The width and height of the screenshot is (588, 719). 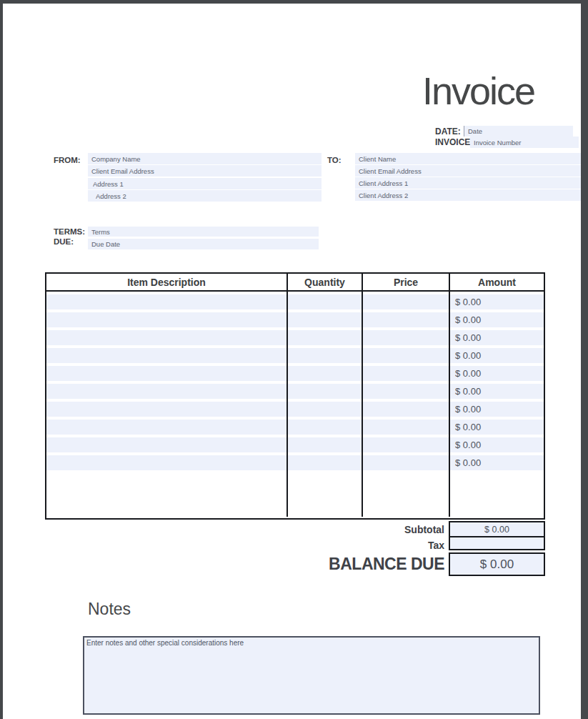 What do you see at coordinates (334, 160) in the screenshot?
I see `to-label: TO:` at bounding box center [334, 160].